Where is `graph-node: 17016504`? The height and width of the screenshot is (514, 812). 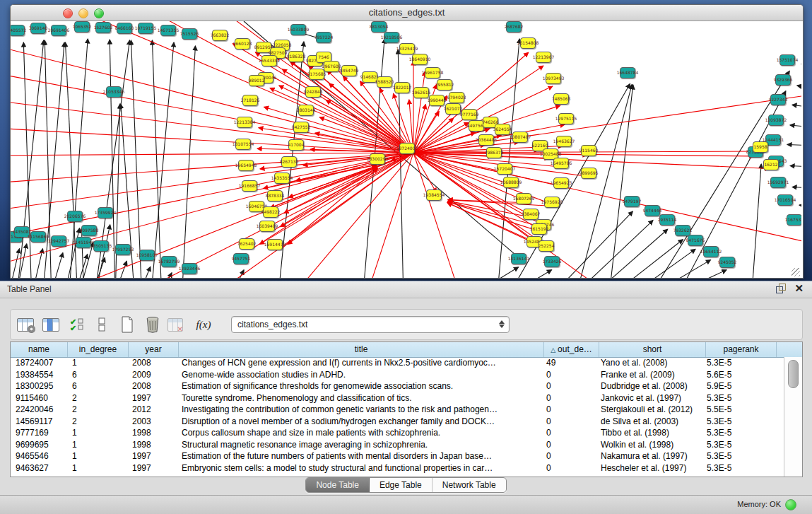 graph-node: 17016504 is located at coordinates (785, 200).